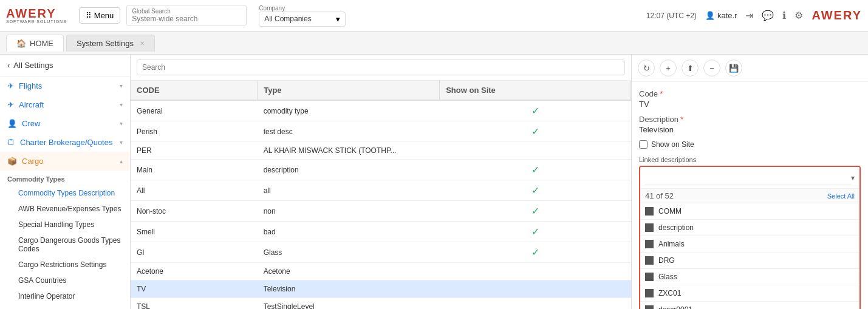 Image resolution: width=868 pixels, height=309 pixels. I want to click on cell-code: TV, so click(194, 289).